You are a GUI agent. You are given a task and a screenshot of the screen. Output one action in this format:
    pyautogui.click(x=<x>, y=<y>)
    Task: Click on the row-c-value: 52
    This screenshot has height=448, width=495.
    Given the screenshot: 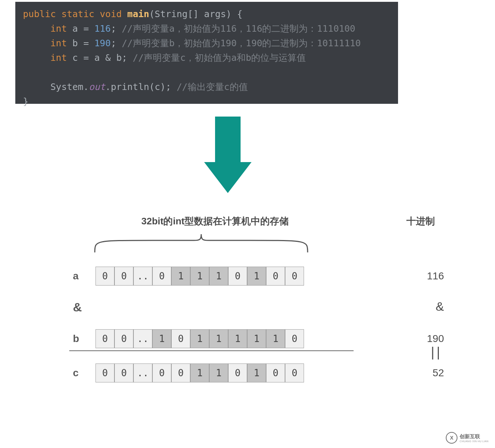 What is the action you would take?
    pyautogui.click(x=438, y=373)
    